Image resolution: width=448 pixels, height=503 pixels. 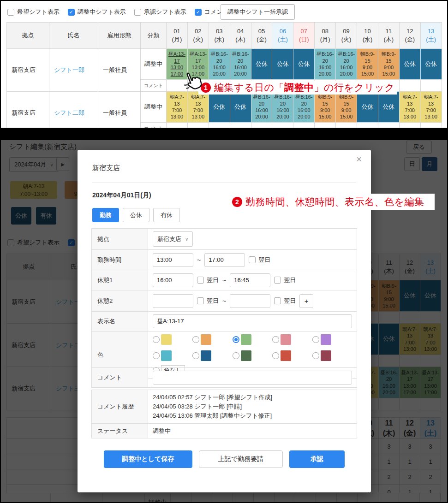 What do you see at coordinates (257, 12) in the screenshot?
I see `bulk-approve-button: 調整中シフト一括承認` at bounding box center [257, 12].